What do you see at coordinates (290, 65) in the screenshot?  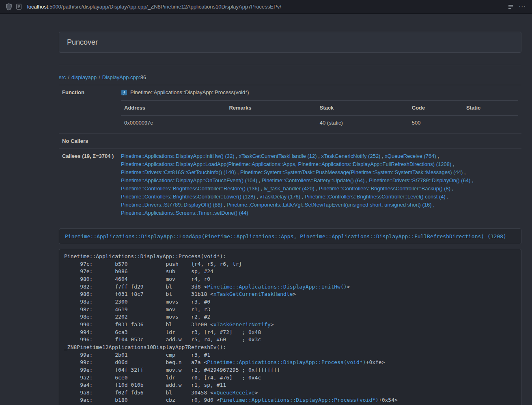 I see `divider` at bounding box center [290, 65].